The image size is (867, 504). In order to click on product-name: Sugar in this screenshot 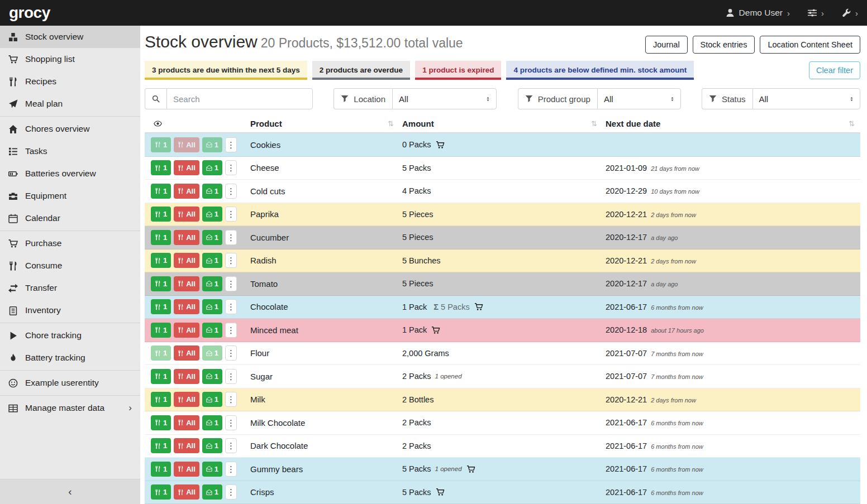, I will do `click(323, 376)`.